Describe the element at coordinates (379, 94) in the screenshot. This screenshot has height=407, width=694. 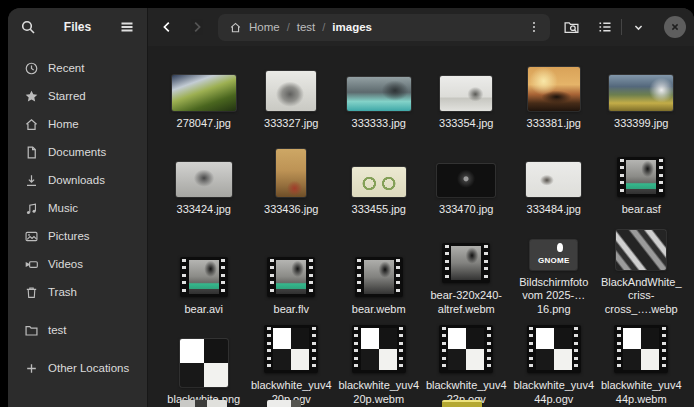
I see `file-item: 333333.jpg` at that location.